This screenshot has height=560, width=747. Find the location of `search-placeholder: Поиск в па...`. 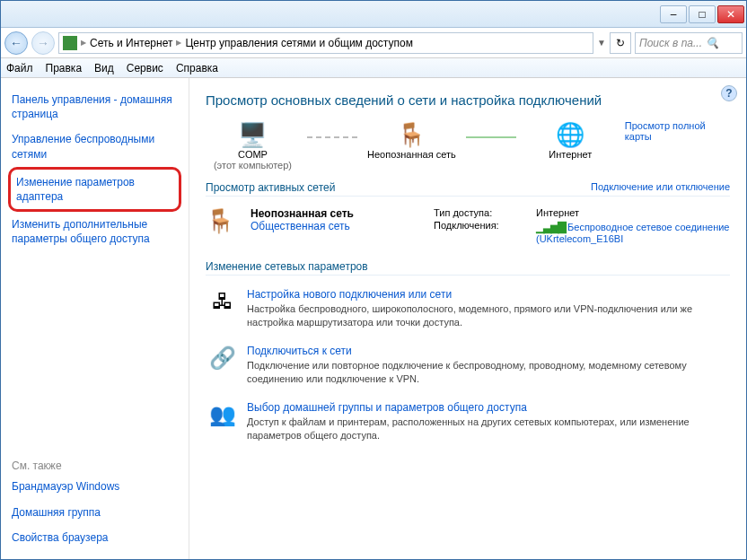

search-placeholder: Поиск в па... is located at coordinates (671, 43).